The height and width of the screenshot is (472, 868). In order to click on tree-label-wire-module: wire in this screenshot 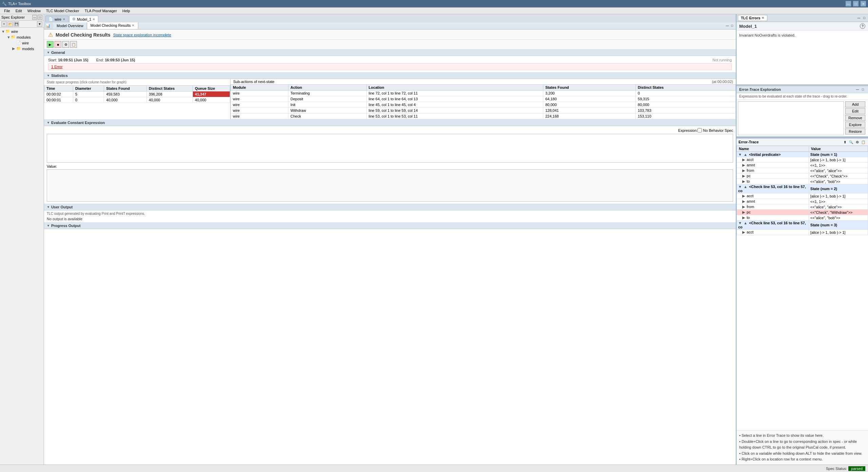, I will do `click(25, 43)`.